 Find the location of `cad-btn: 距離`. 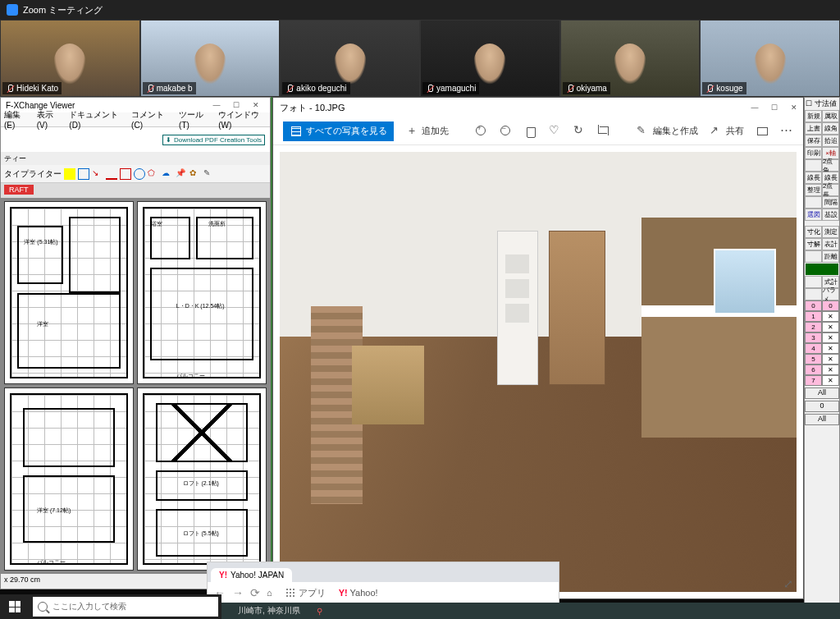

cad-btn: 距離 is located at coordinates (830, 256).